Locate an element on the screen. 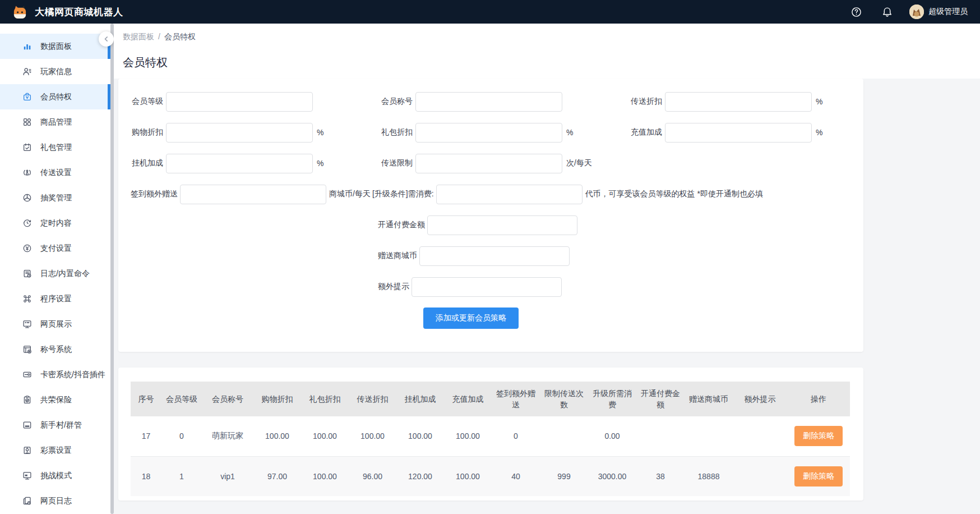 This screenshot has width=980, height=514. field-label: 额外提示 is located at coordinates (394, 287).